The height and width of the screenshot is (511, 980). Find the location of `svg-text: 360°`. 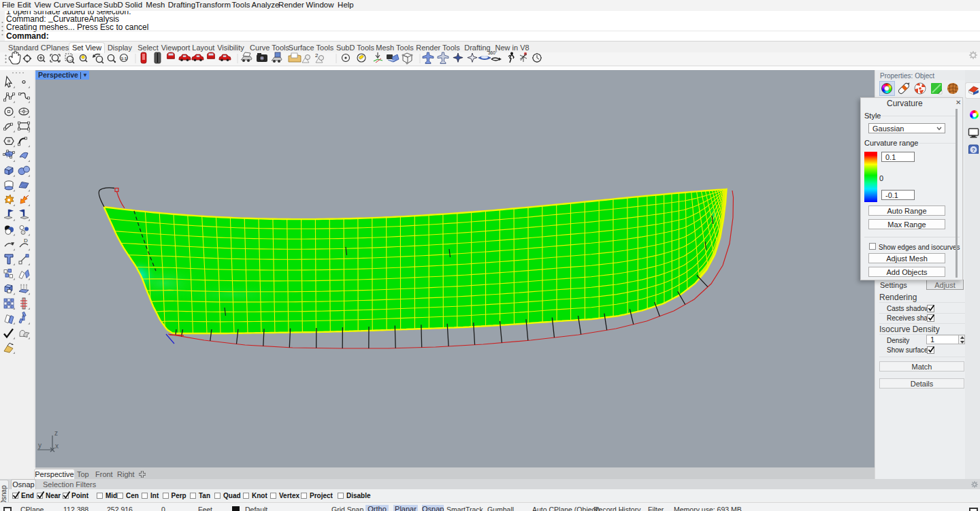

svg-text: 360° is located at coordinates (493, 53).